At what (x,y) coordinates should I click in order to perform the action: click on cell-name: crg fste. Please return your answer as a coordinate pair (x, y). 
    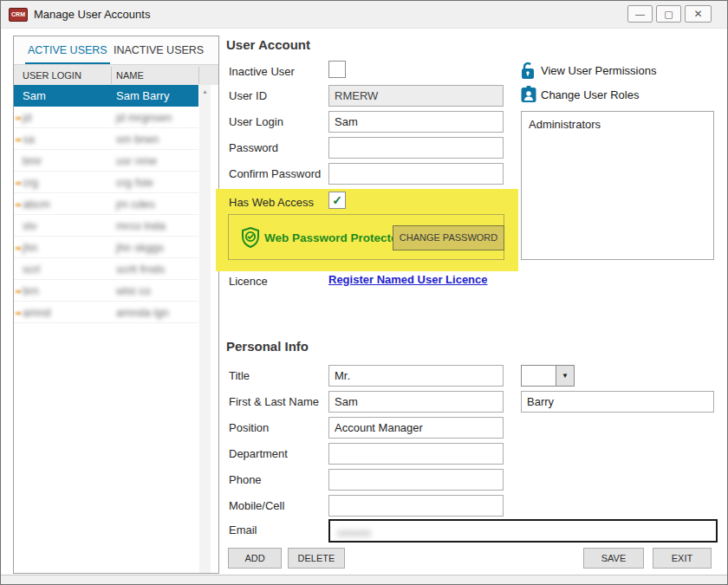
    Looking at the image, I should click on (135, 182).